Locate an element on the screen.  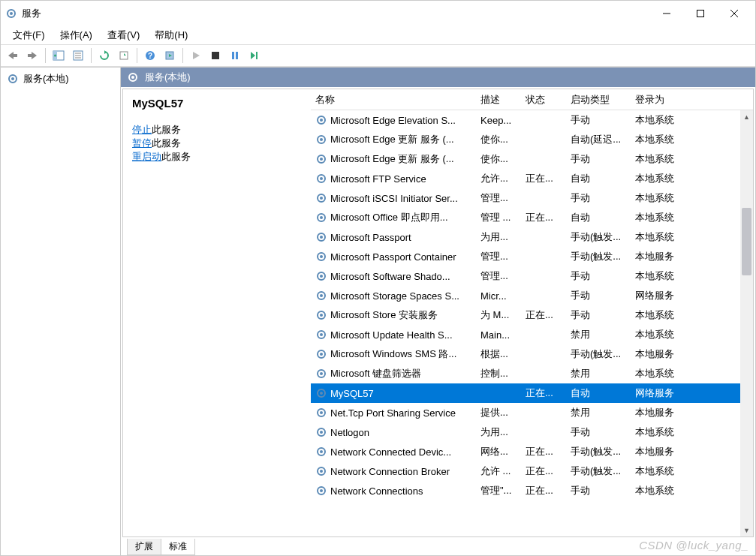
service-logon-cell: 本地服务 is located at coordinates (664, 257).